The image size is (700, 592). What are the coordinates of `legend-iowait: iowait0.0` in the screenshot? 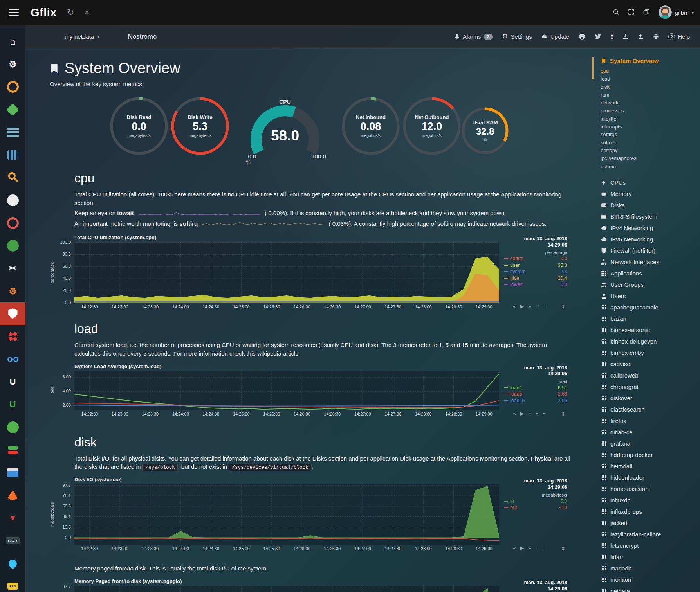 It's located at (536, 285).